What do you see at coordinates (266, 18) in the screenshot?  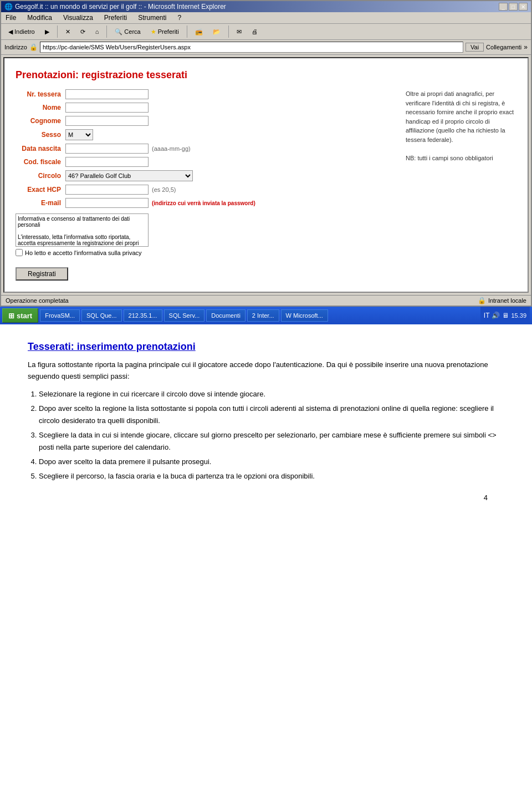 I see `menu-bar: File Modifica Visualizza Preferiti Strum…` at bounding box center [266, 18].